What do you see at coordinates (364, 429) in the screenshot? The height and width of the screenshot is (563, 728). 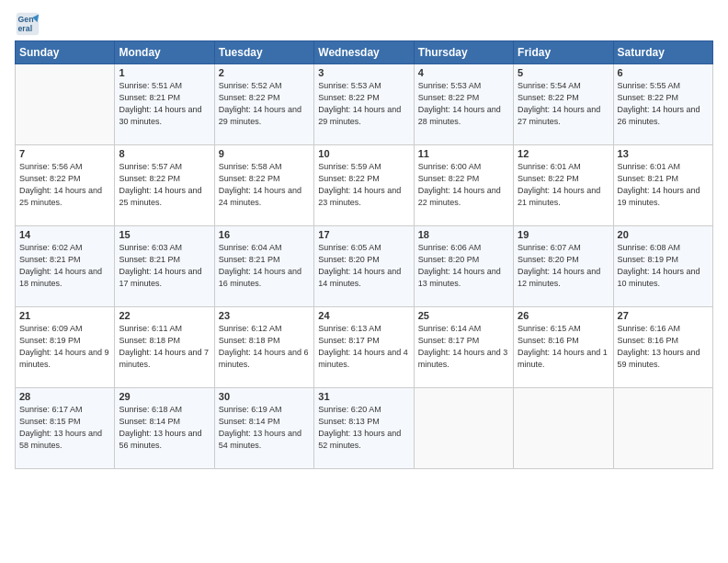 I see `calendar-cell: 31Sunrise: 6:20 AM Sunset: 8:13 PM Dayli…` at bounding box center [364, 429].